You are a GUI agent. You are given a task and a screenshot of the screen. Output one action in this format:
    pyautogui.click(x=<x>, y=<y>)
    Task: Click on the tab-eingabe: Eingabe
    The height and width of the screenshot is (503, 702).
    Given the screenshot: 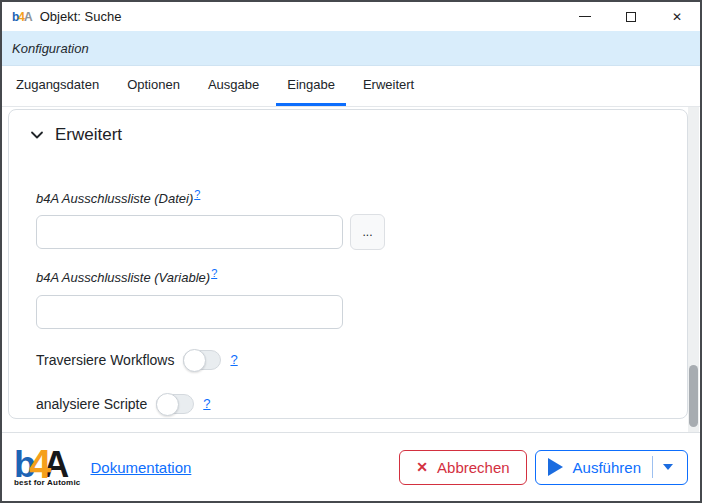 What is the action you would take?
    pyautogui.click(x=311, y=86)
    